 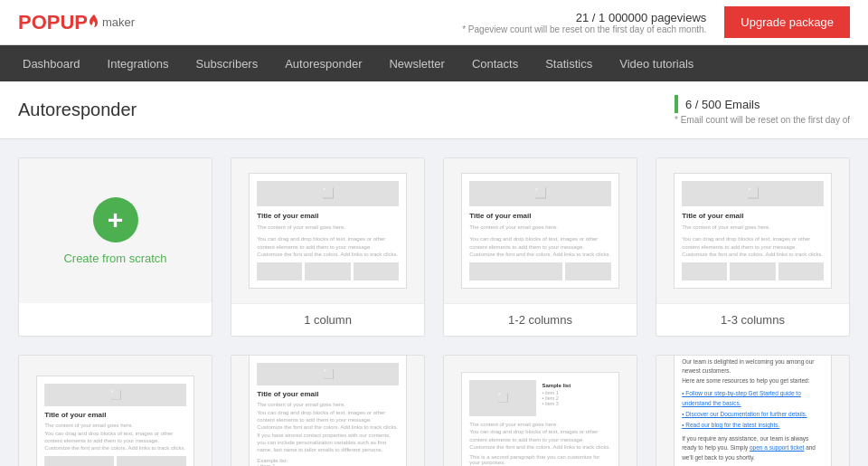 I want to click on nav-item-dashboard: Dashboard, so click(x=52, y=63).